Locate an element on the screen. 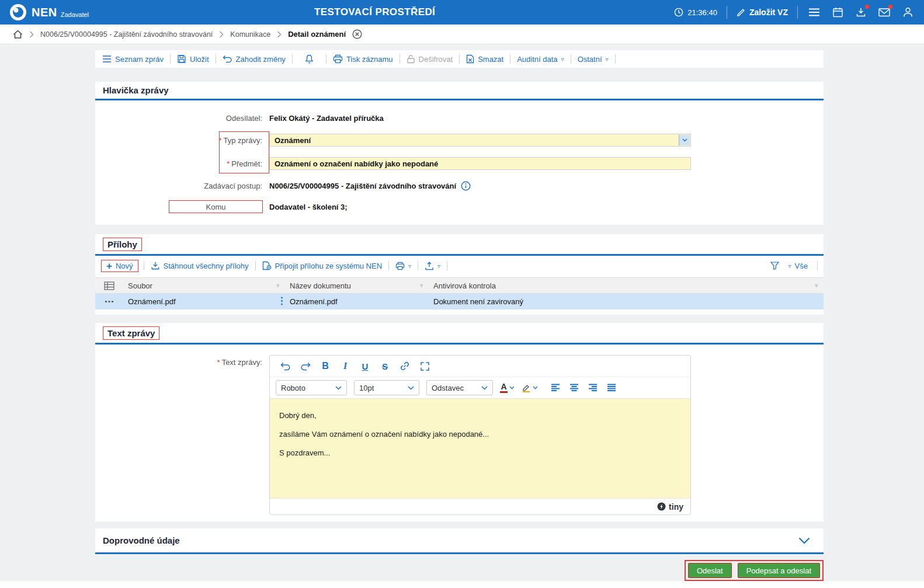 This screenshot has width=924, height=588. editor-undo-button is located at coordinates (286, 366).